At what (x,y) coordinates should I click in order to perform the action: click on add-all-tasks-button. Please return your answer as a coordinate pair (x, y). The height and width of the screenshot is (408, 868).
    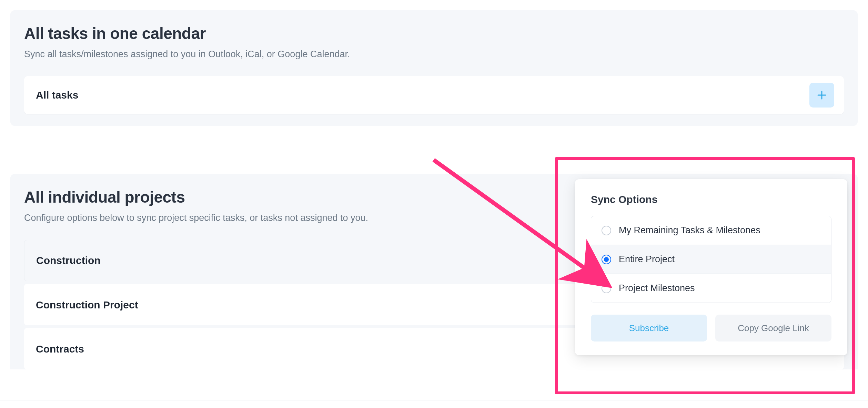
    Looking at the image, I should click on (822, 95).